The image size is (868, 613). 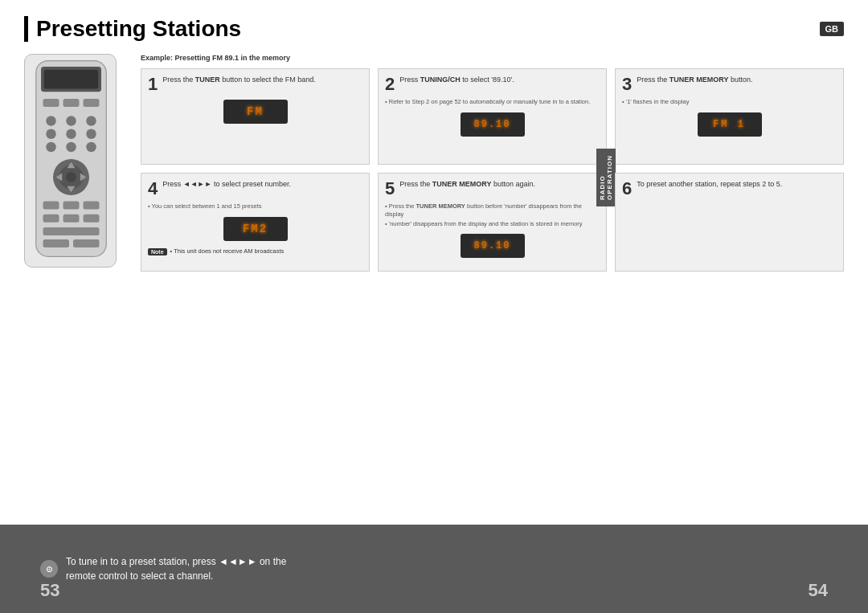 What do you see at coordinates (736, 185) in the screenshot?
I see `step-6-instruction: To preset another station, repeat steps …` at bounding box center [736, 185].